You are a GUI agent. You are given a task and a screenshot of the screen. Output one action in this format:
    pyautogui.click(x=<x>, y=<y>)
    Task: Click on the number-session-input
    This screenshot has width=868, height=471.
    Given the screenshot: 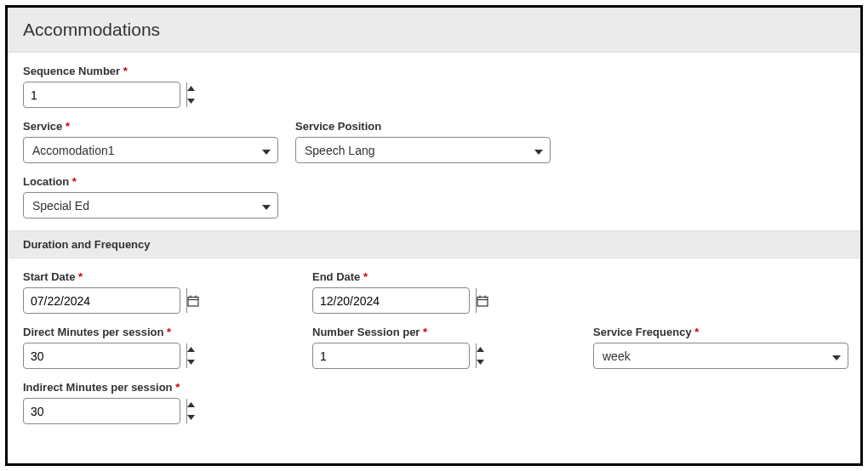 What is the action you would take?
    pyautogui.click(x=395, y=355)
    